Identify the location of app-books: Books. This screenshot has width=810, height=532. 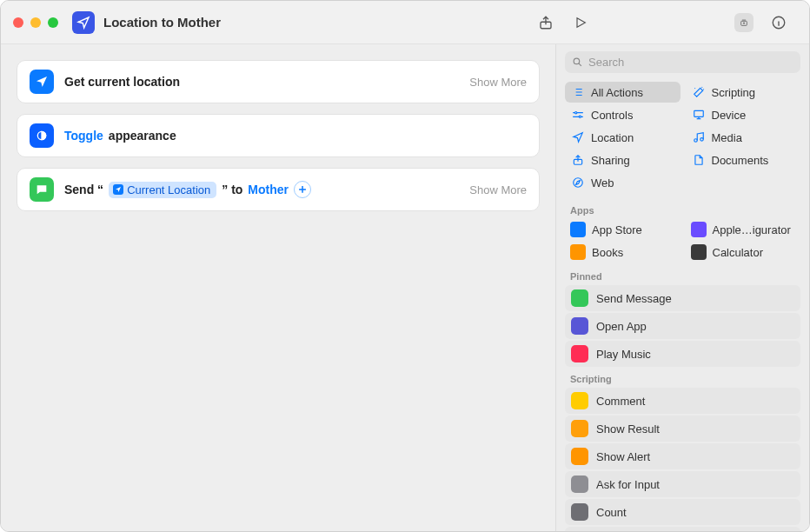
(622, 252).